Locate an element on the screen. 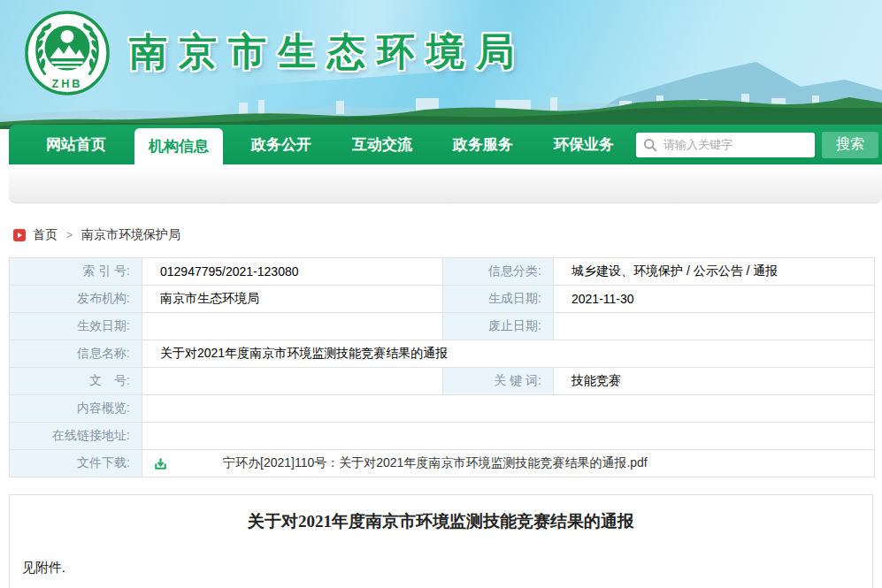  table-row: 文 号: 关 键 词: 技能竞赛 is located at coordinates (442, 382).